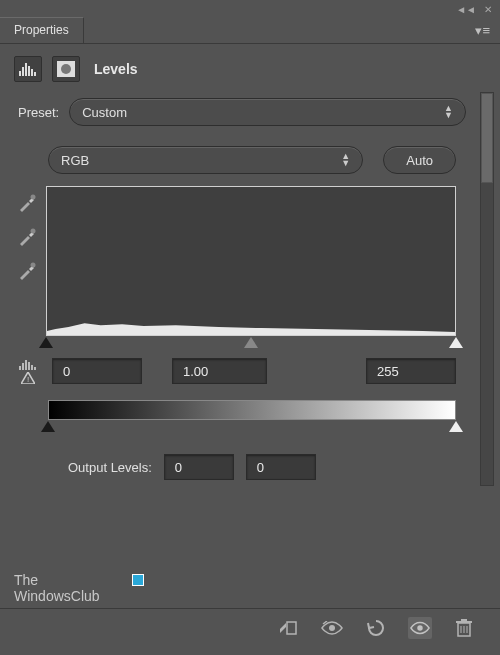 This screenshot has width=500, height=655. I want to click on adjustment-header: Levels, so click(250, 68).